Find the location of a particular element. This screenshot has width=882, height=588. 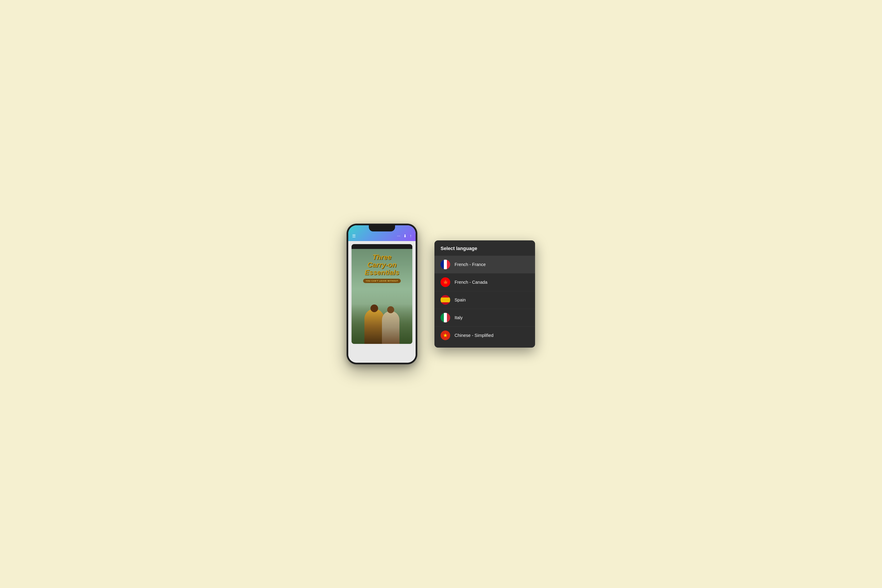

dropdown-title: Select language is located at coordinates (484, 250).